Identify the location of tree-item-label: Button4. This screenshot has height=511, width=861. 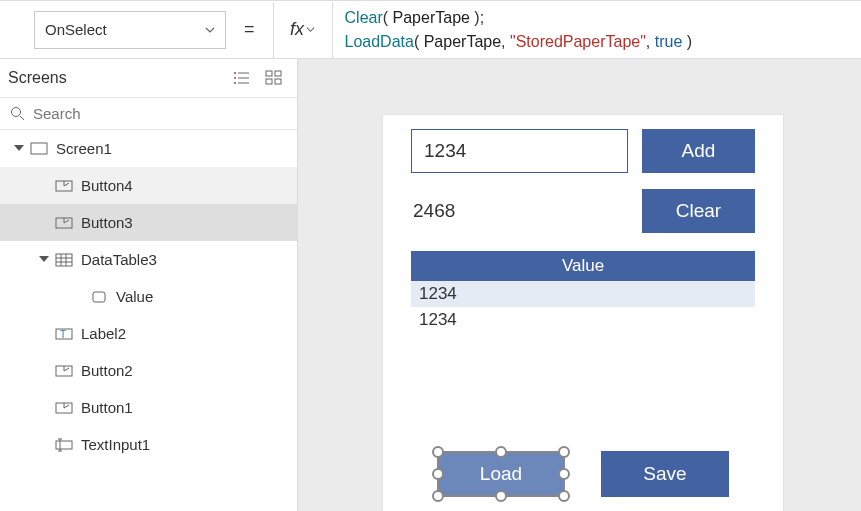
(107, 186).